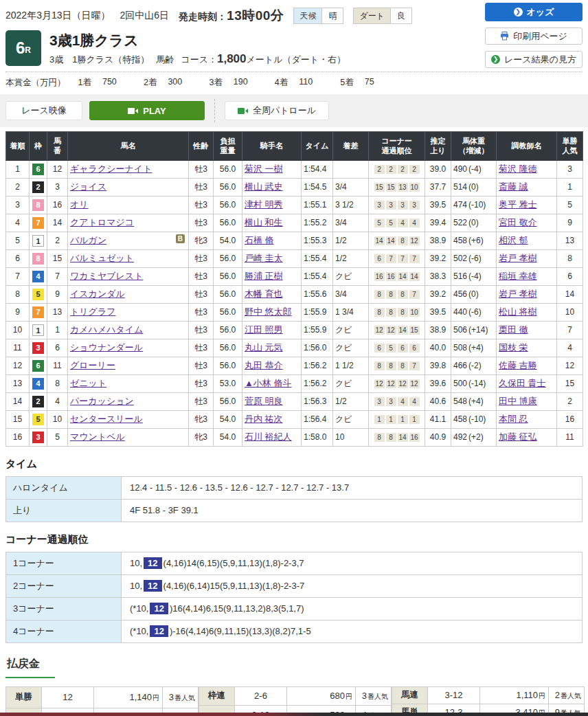  What do you see at coordinates (514, 187) in the screenshot?
I see `trainer-link: 斎藤 誠` at bounding box center [514, 187].